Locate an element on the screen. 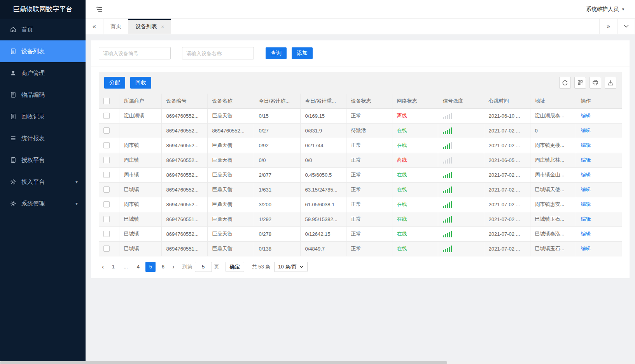  sidebar-item-label: 首页 is located at coordinates (27, 30).